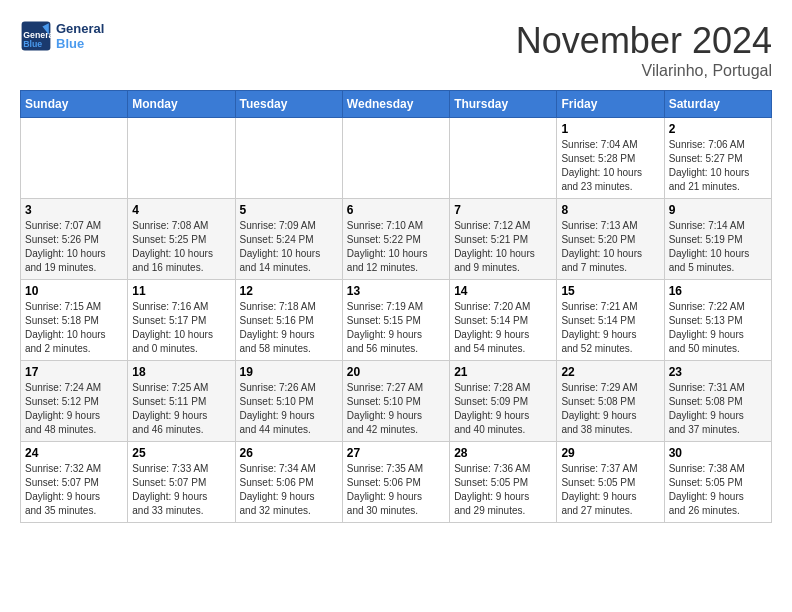 The width and height of the screenshot is (792, 612). I want to click on day-info: Sunrise: 7:15 AM Sunset: 5:18 PM Dayligh…, so click(74, 328).